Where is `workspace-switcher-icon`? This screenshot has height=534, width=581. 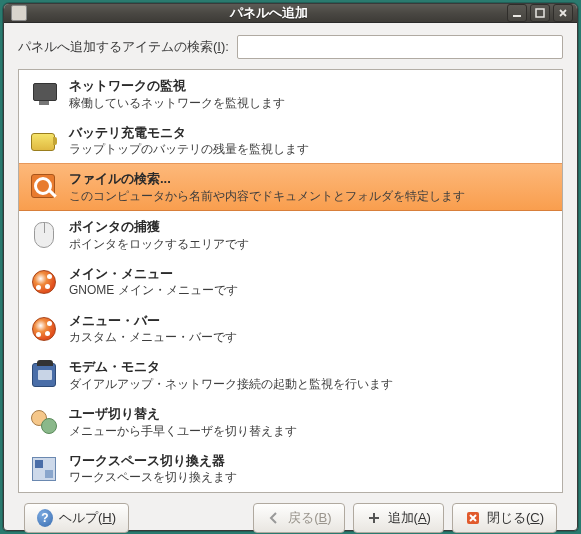 workspace-switcher-icon is located at coordinates (44, 469).